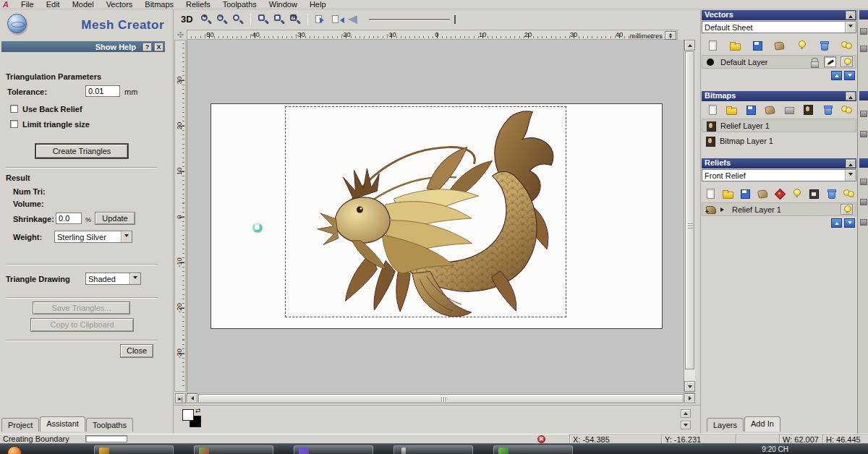 Image resolution: width=868 pixels, height=454 pixels. What do you see at coordinates (710, 193) in the screenshot?
I see `new-relief-icon` at bounding box center [710, 193].